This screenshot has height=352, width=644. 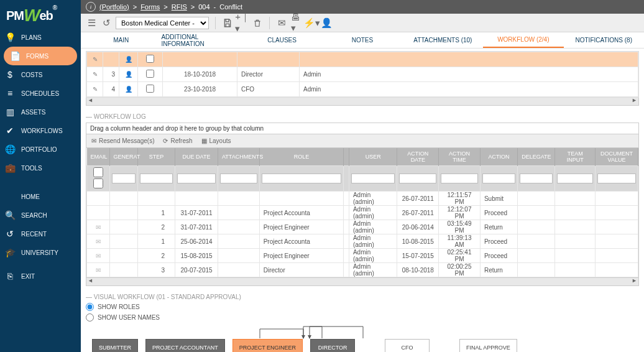 What do you see at coordinates (196, 157) in the screenshot?
I see `col-due-date: DUE DATE` at bounding box center [196, 157].